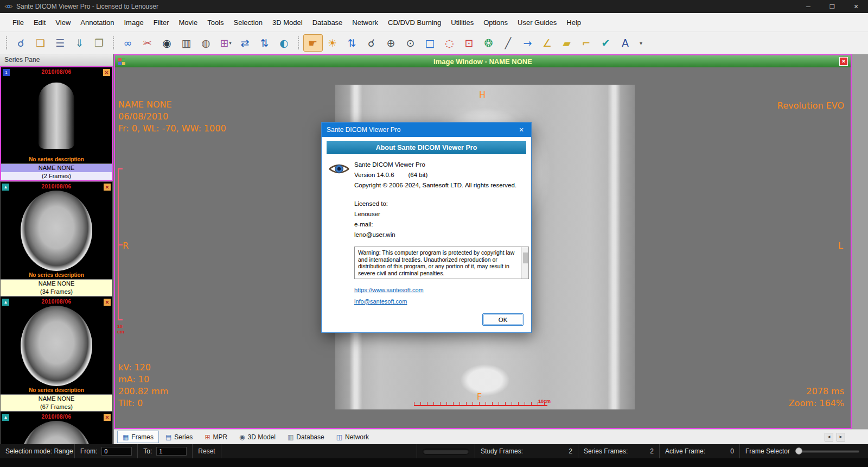 Image resolution: width=868 pixels, height=467 pixels. I want to click on menu-tools: Tools, so click(215, 23).